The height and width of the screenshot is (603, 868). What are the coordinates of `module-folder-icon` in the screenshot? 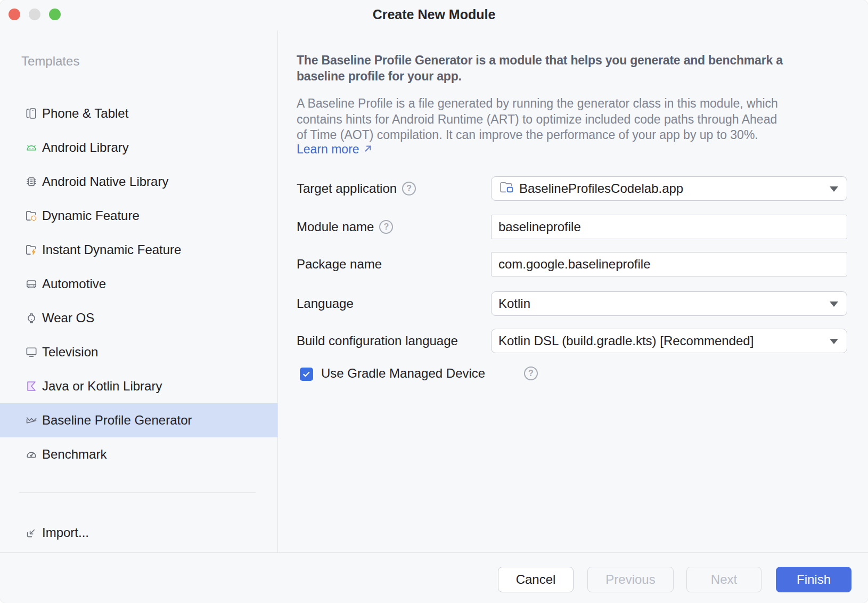 It's located at (506, 189).